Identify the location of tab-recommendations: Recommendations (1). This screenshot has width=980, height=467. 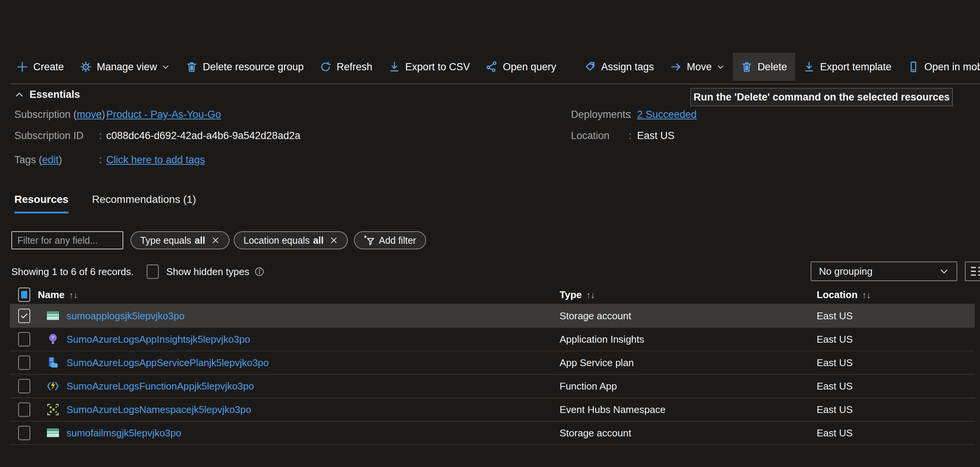
(144, 203).